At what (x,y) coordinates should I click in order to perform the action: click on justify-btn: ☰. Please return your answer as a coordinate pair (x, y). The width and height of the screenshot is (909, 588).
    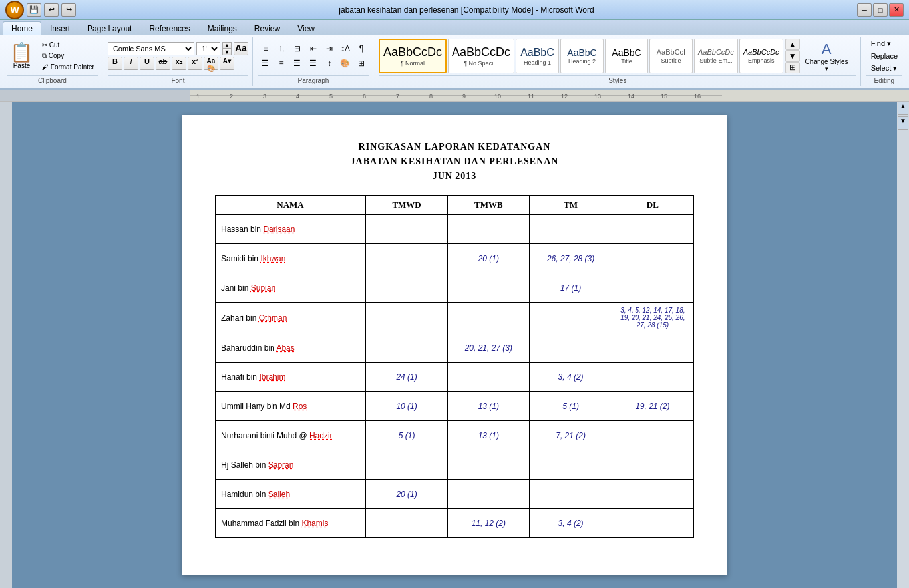
    Looking at the image, I should click on (313, 63).